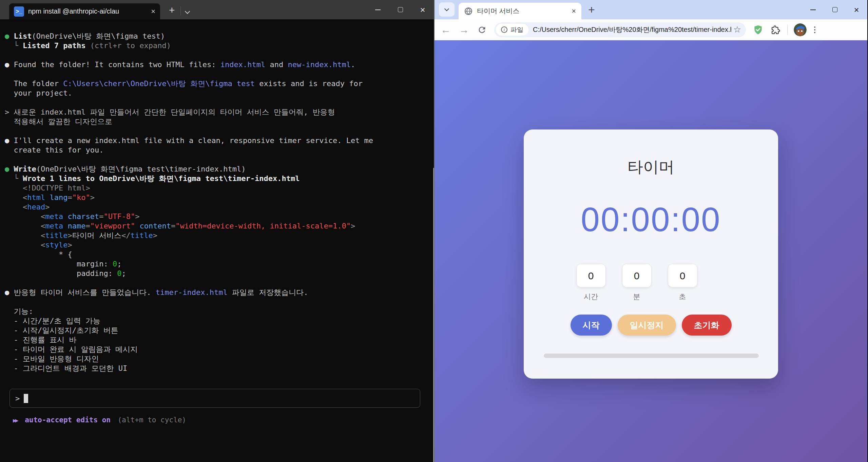  I want to click on terminal-input: >, so click(215, 398).